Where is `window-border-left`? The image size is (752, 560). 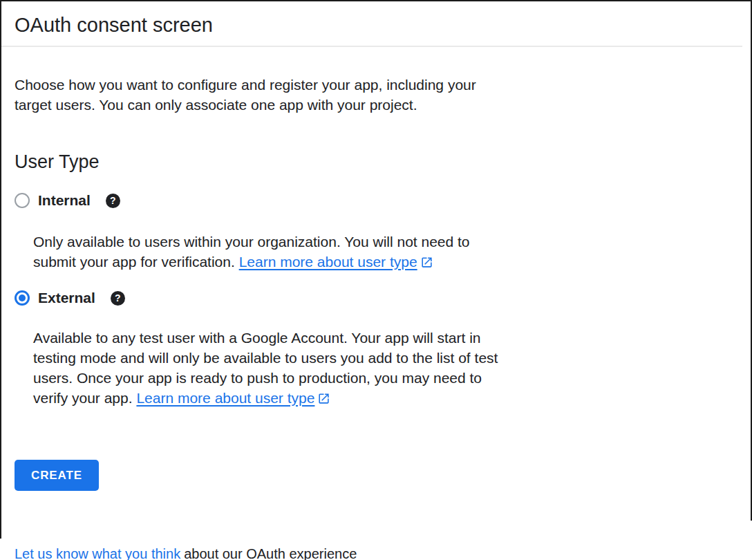
window-border-left is located at coordinates (1, 270).